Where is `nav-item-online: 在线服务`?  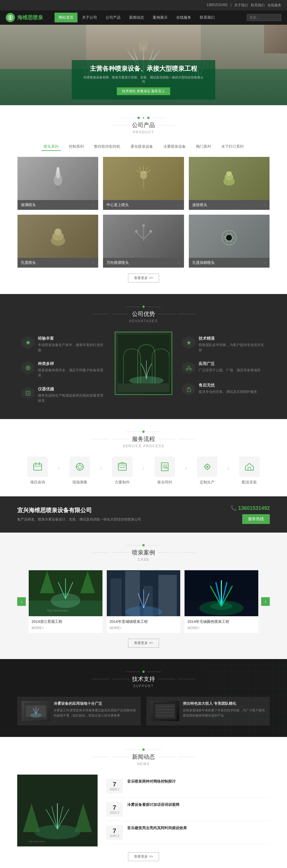 nav-item-online: 在线服务 is located at coordinates (184, 18).